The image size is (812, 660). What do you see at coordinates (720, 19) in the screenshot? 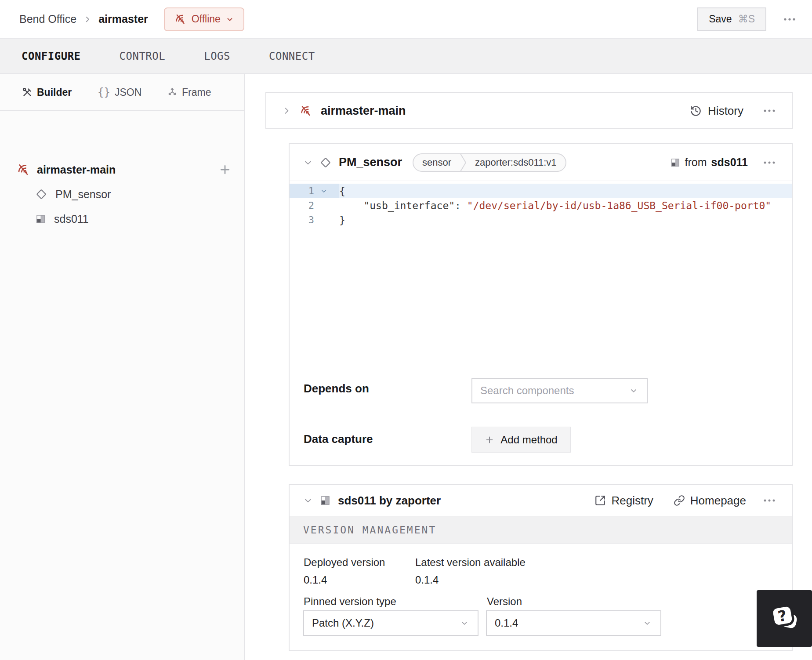
I see `save-label: Save` at bounding box center [720, 19].